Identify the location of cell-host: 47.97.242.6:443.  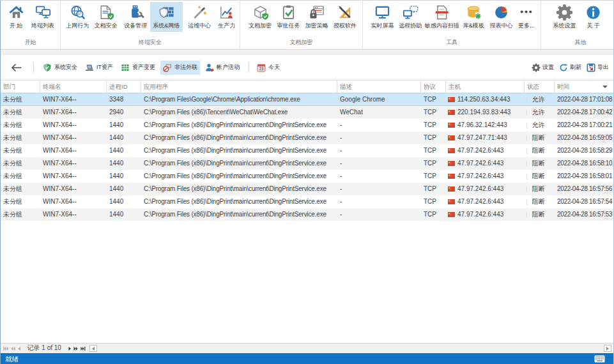
(486, 163).